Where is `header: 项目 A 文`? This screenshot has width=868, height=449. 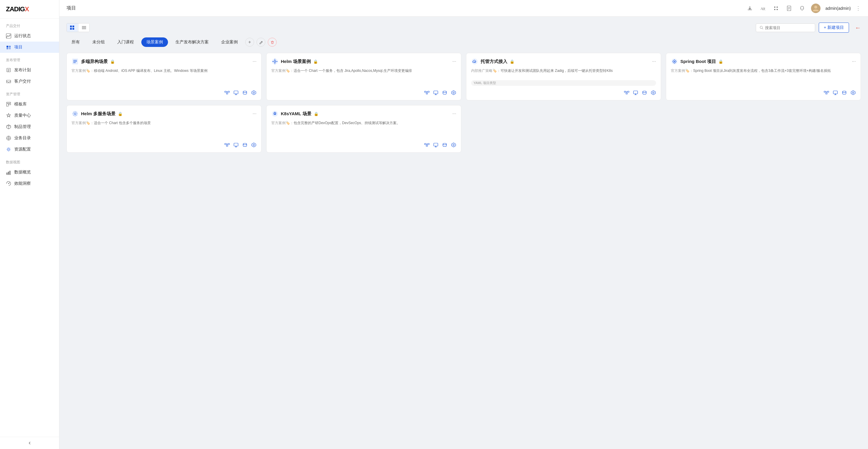 header: 项目 A 文 is located at coordinates (464, 8).